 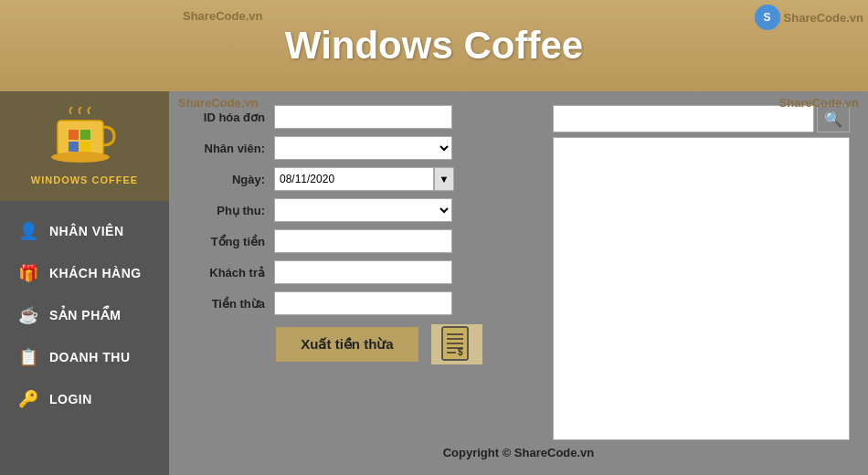 What do you see at coordinates (230, 148) in the screenshot?
I see `nhan-vien-label: Nhân viên:` at bounding box center [230, 148].